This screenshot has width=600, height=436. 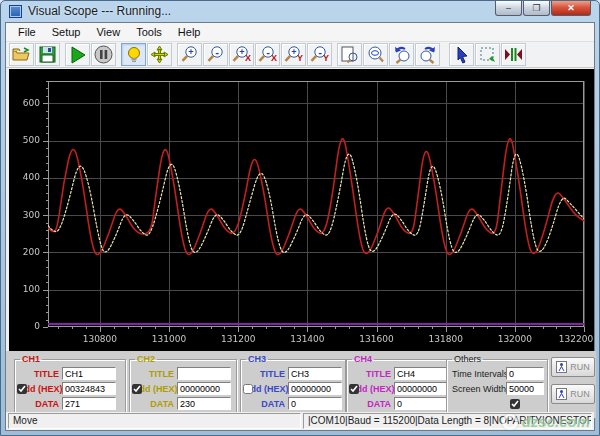 What do you see at coordinates (294, 54) in the screenshot?
I see `zoom-in-y-icon: +Y` at bounding box center [294, 54].